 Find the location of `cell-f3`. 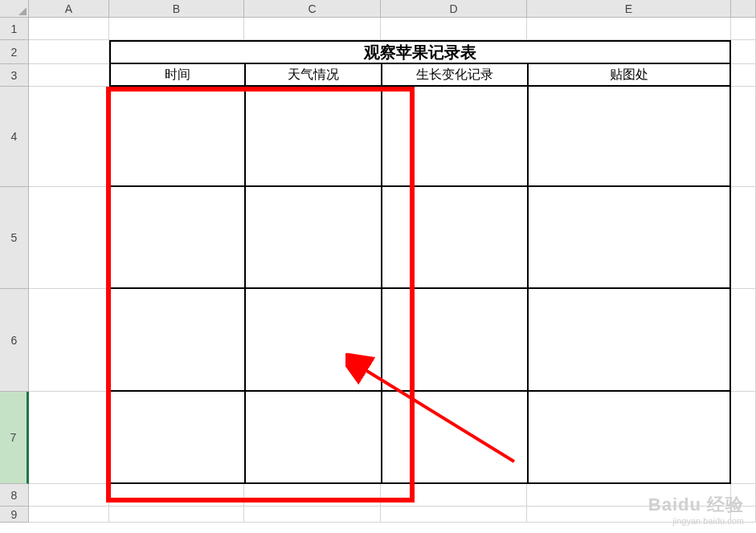

cell-f3 is located at coordinates (744, 75).